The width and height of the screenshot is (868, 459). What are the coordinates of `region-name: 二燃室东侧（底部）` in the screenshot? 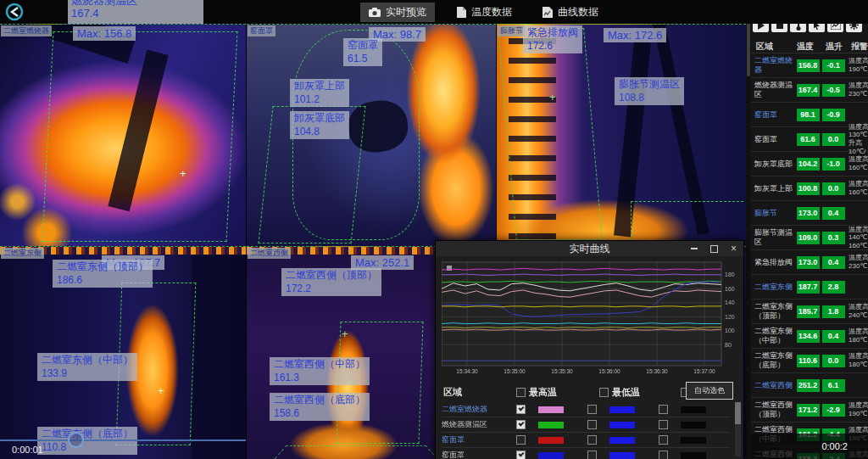 It's located at (773, 361).